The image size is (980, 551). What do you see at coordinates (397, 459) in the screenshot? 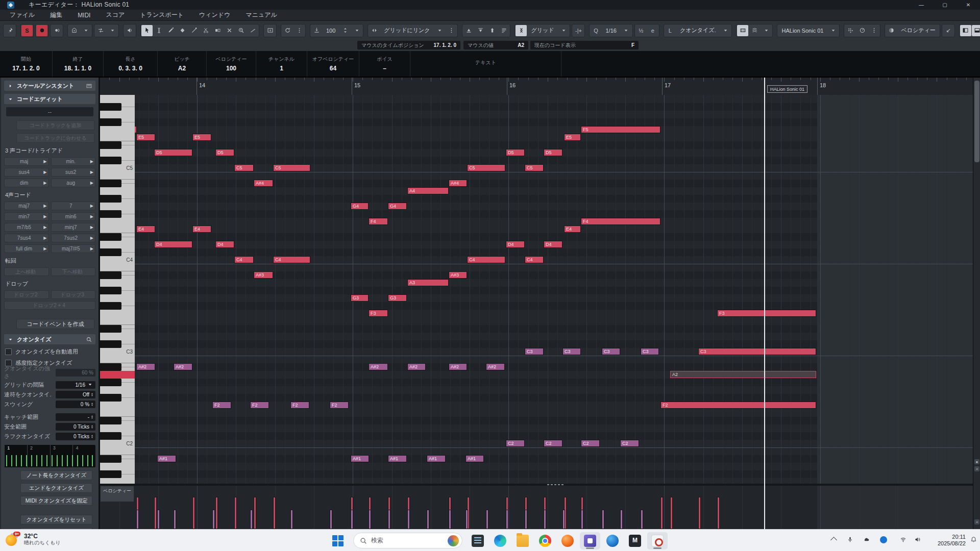
I see `midi-note-A#1: A#1` at bounding box center [397, 459].